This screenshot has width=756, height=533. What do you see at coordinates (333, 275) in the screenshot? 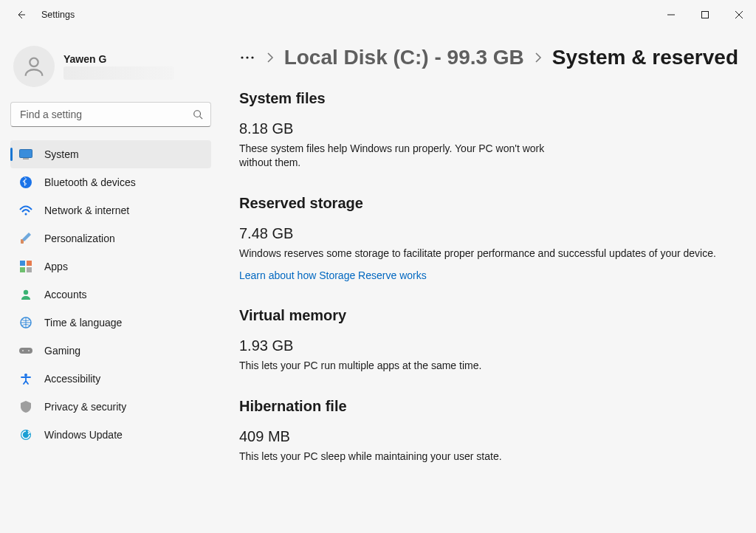
I see `reserved-storage-learn-more-link: Learn about how Storage Reserve works` at bounding box center [333, 275].